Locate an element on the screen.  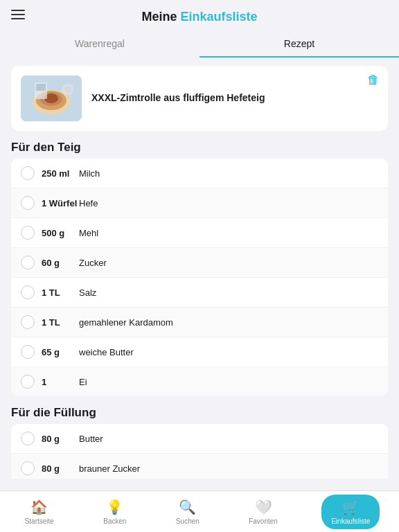
ingredient-name: Butter is located at coordinates (91, 439).